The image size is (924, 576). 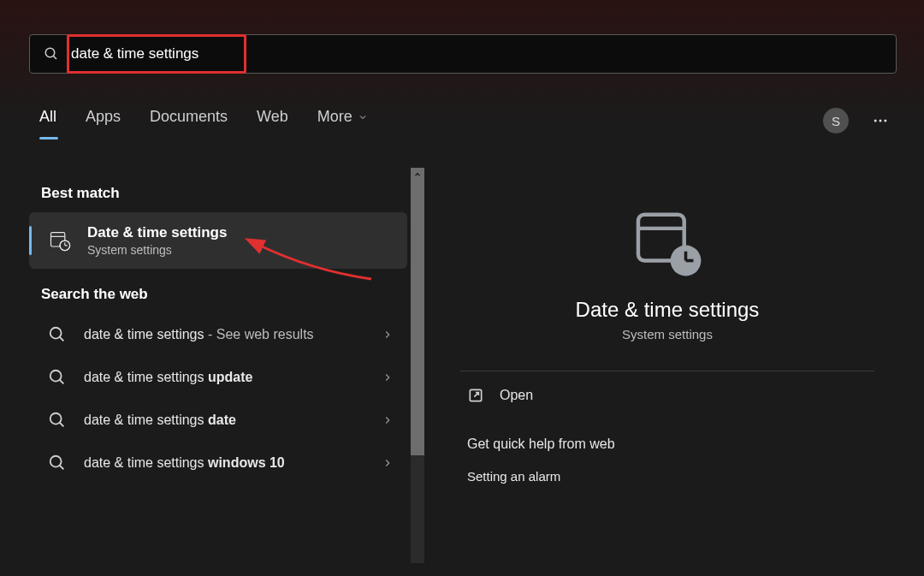 I want to click on web-result-2: date & time settings date, so click(x=218, y=420).